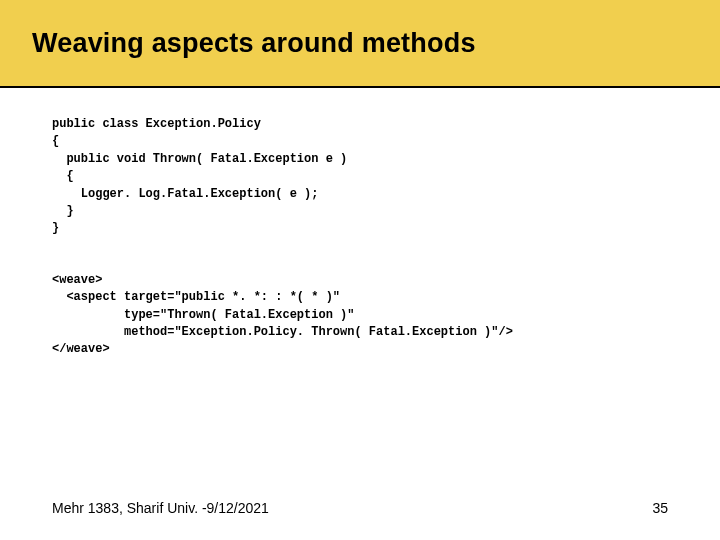 This screenshot has height=540, width=720. What do you see at coordinates (160, 508) in the screenshot?
I see `footer-left-text: Mehr 1383, Sharif Univ. -9/12/2021` at bounding box center [160, 508].